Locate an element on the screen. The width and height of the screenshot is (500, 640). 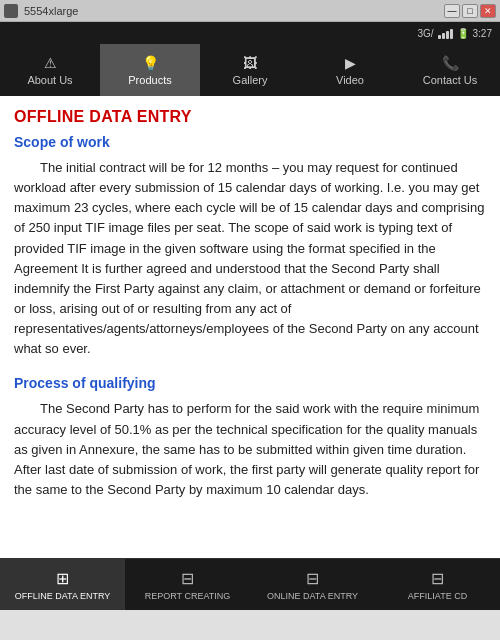
nav-contact-us: 📞 Contact Us is located at coordinates (450, 70).